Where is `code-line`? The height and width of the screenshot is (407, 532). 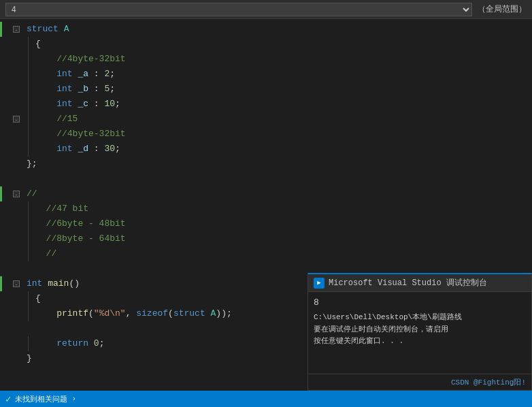
code-line is located at coordinates (266, 179).